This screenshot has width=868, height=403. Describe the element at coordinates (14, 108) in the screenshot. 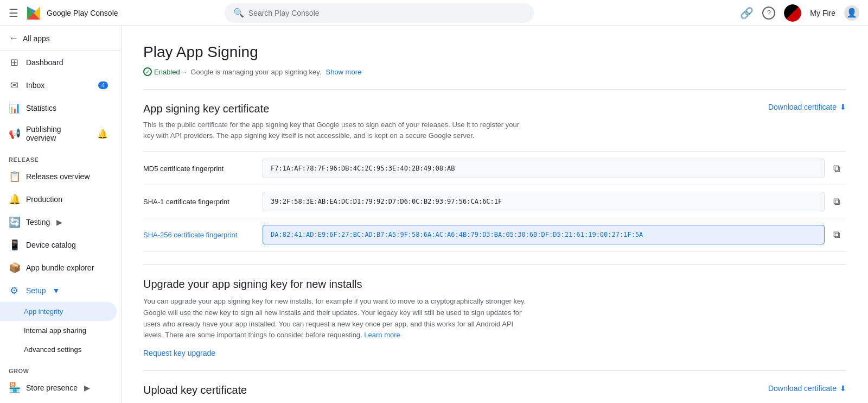

I see `statistics-icon: 📊` at that location.